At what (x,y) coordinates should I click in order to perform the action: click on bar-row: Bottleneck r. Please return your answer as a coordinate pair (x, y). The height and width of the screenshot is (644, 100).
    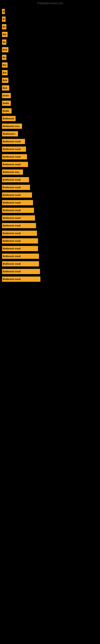
    Looking at the image, I should click on (51, 134).